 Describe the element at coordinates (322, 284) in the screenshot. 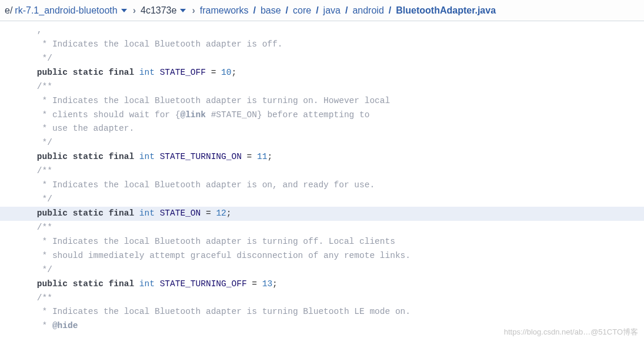

I see `code-line: public static final int STATE_TURNING_OF…` at that location.